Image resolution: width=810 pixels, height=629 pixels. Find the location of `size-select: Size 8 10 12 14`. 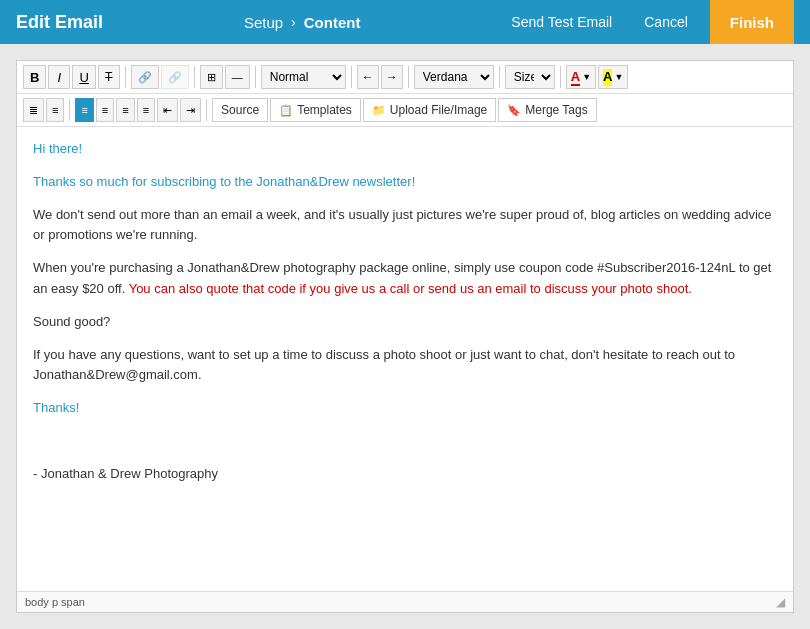

size-select: Size 8 10 12 14 is located at coordinates (530, 77).